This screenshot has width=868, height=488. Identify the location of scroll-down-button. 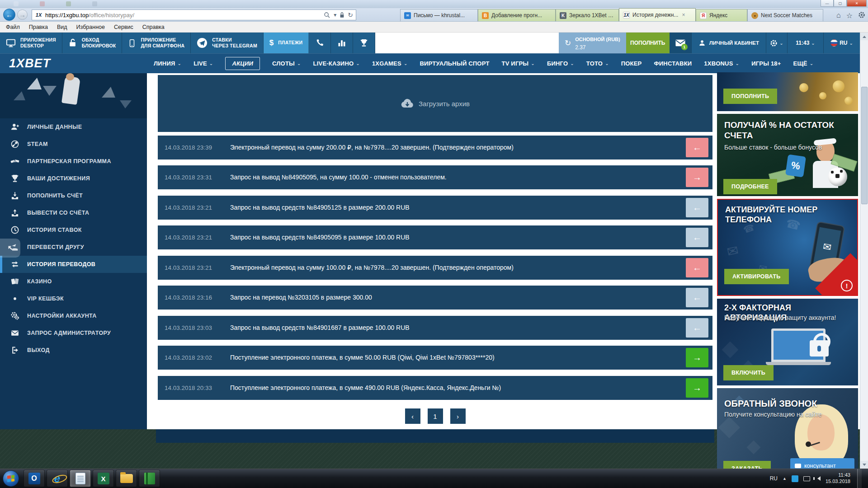
(864, 465).